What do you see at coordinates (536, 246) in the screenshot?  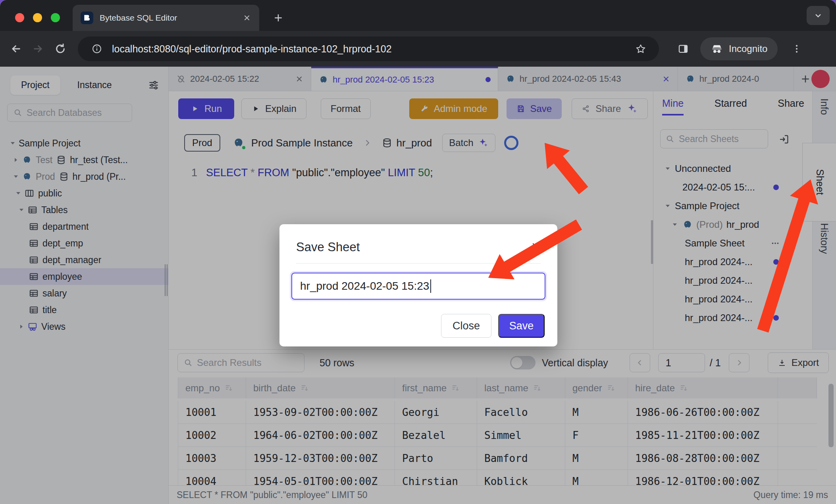 I see `modal-close-icon` at bounding box center [536, 246].